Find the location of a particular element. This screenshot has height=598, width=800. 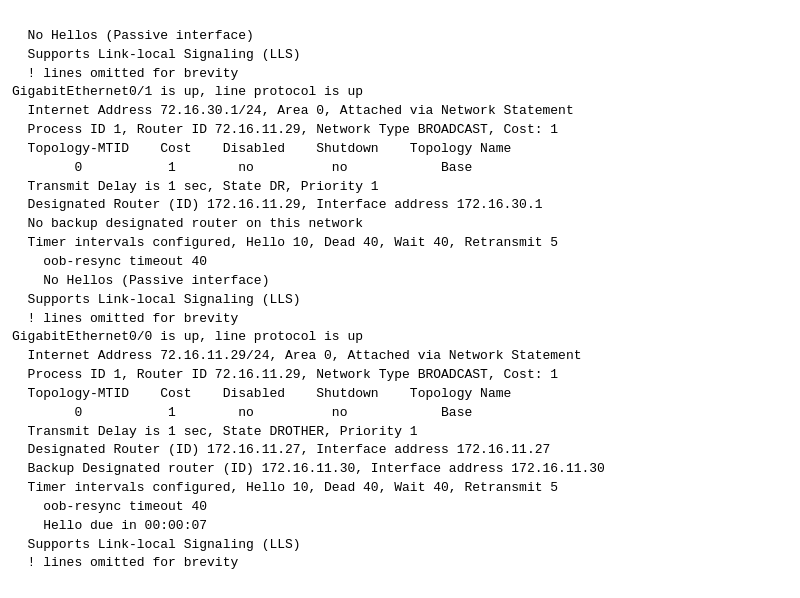

terminal-line: Transmit Delay is 1 sec, State DROTHER, … is located at coordinates (400, 432).